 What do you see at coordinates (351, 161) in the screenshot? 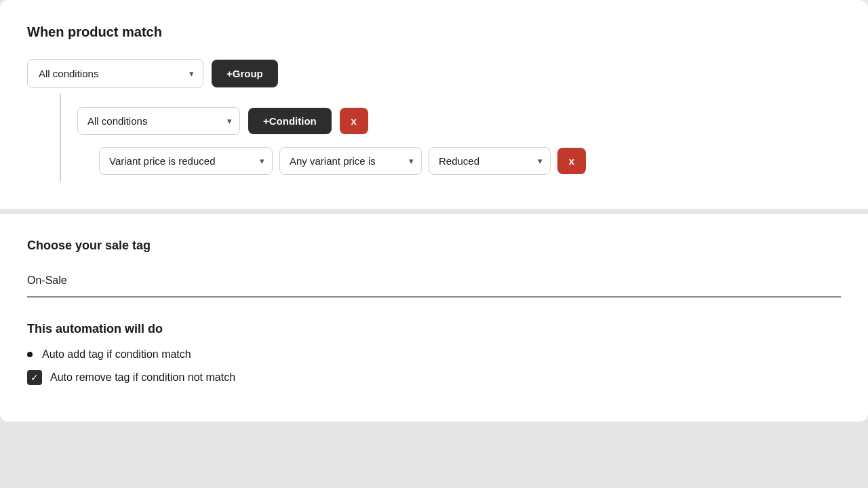
I see `condition-field2-wrapper: Any variant price is All variant prices …` at bounding box center [351, 161].